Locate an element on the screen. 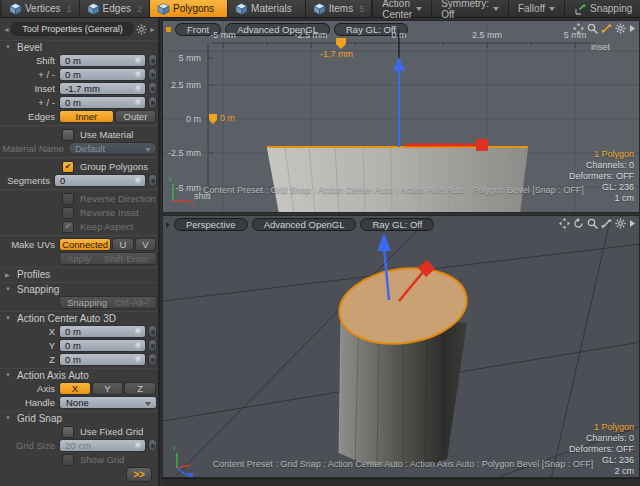  grid-size-mini-slider is located at coordinates (152, 446).